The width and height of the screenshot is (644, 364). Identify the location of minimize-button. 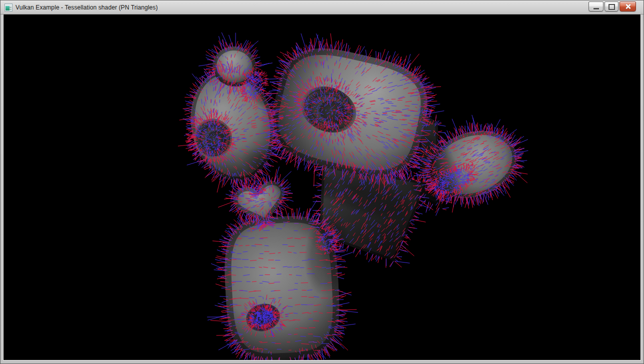
(596, 6).